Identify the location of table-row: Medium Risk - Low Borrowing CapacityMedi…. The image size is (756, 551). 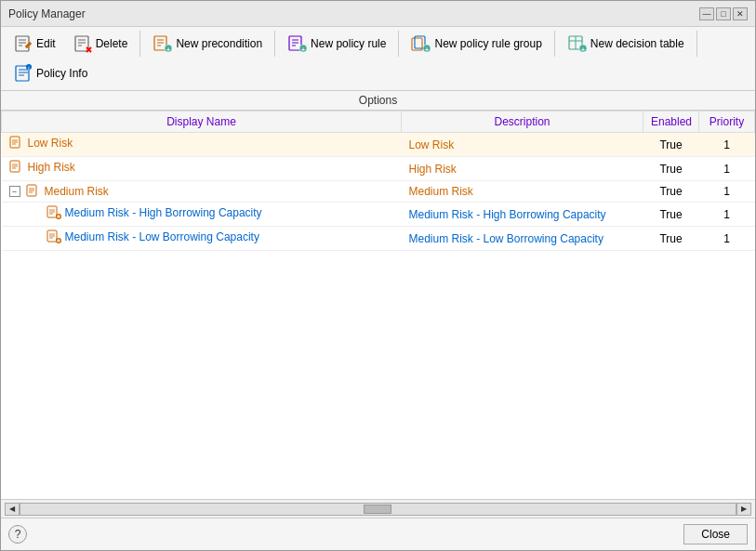
(378, 239).